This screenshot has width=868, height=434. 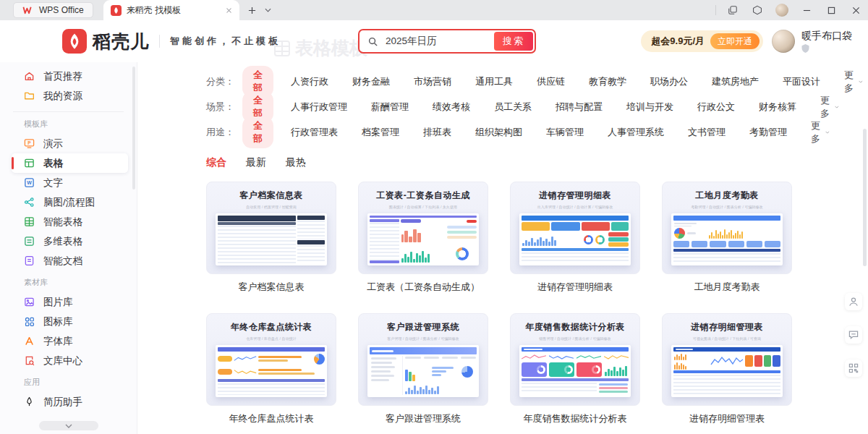 I want to click on presentation-icon: P, so click(x=30, y=143).